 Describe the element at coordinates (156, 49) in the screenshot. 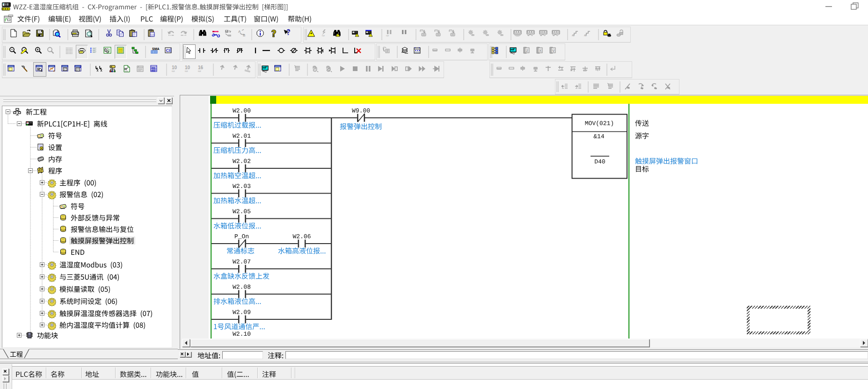

I see `svg-text: SMA` at that location.